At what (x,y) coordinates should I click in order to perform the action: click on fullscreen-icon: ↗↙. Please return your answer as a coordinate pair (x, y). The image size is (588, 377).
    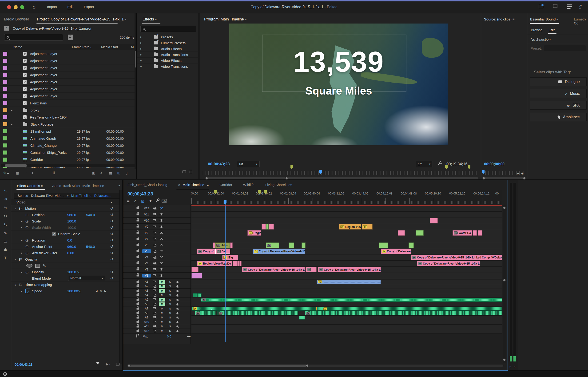
    Looking at the image, I should click on (581, 8).